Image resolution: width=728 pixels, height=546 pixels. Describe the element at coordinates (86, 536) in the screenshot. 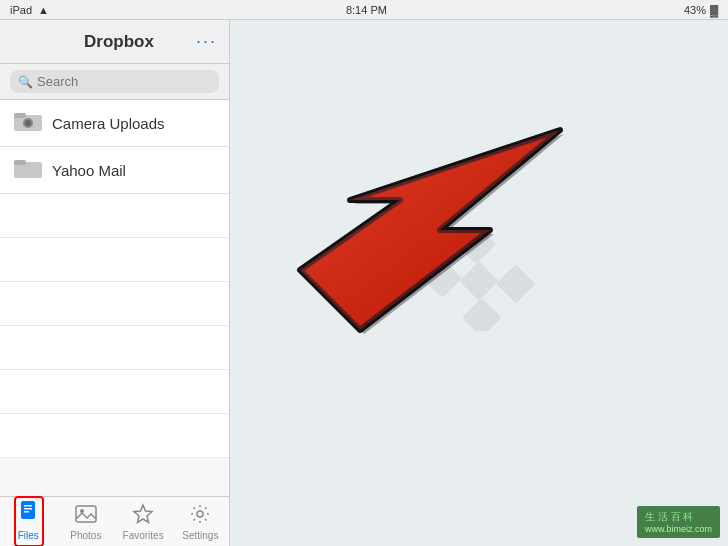

I see `tab-photos-label: Photos` at that location.